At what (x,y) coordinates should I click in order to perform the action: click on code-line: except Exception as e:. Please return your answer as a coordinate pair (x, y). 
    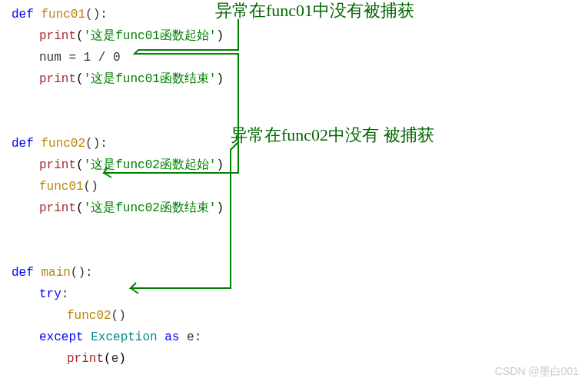
    Looking at the image, I should click on (131, 337).